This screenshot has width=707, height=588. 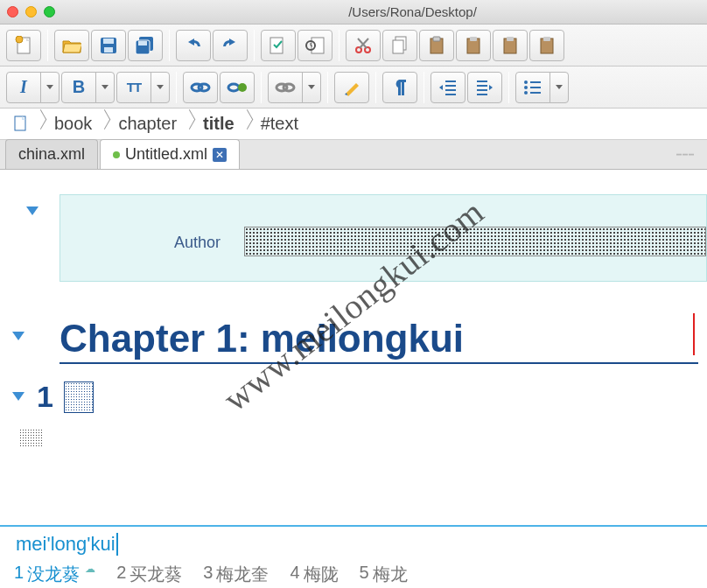 What do you see at coordinates (24, 46) in the screenshot?
I see `new-file-button` at bounding box center [24, 46].